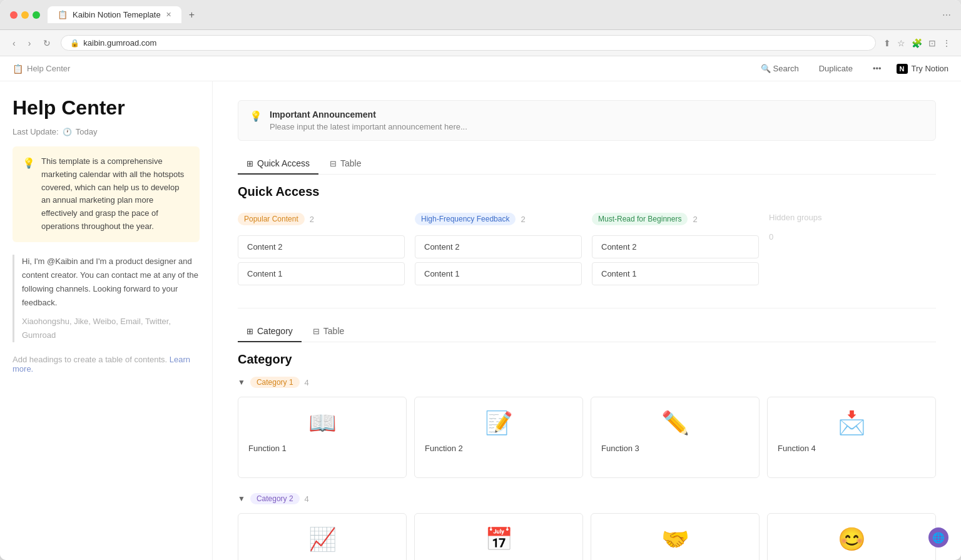 This screenshot has width=961, height=560. What do you see at coordinates (25, 15) in the screenshot?
I see `minimize-button` at bounding box center [25, 15].